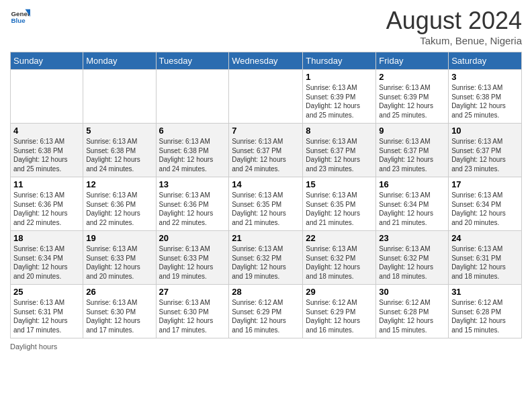  I want to click on day-number: 10, so click(485, 130).